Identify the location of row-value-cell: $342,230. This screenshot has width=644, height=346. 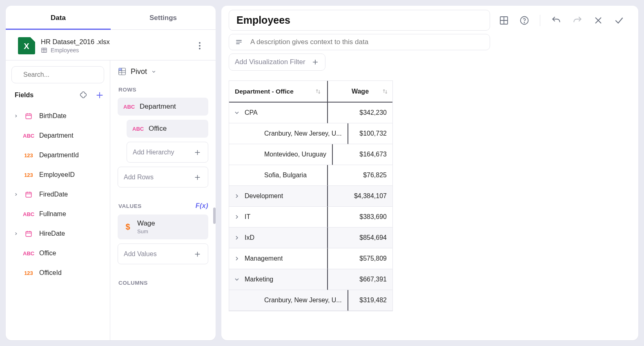
(360, 113).